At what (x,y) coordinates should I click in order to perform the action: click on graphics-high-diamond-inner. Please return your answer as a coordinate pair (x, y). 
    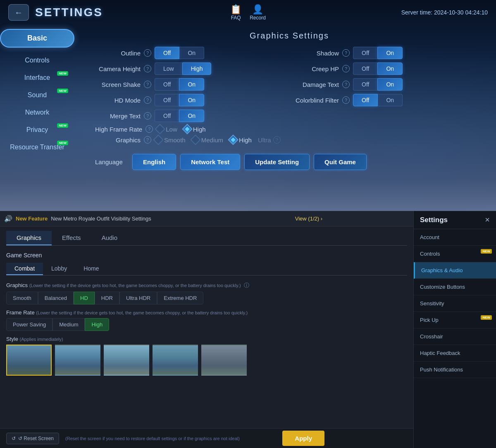
    Looking at the image, I should click on (233, 140).